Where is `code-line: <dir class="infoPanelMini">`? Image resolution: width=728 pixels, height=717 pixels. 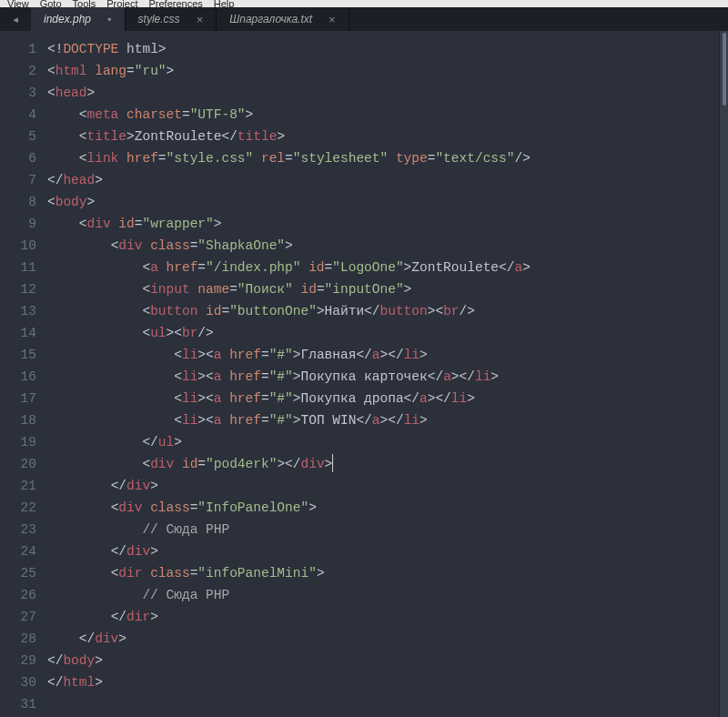 code-line: <dir class="infoPanelMini"> is located at coordinates (383, 573).